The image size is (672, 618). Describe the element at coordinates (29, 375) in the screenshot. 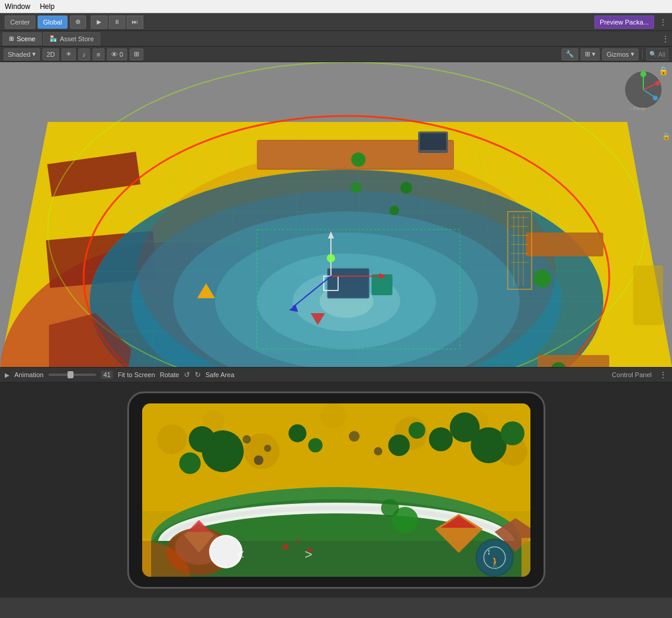

I see `animation-label: Animation` at that location.